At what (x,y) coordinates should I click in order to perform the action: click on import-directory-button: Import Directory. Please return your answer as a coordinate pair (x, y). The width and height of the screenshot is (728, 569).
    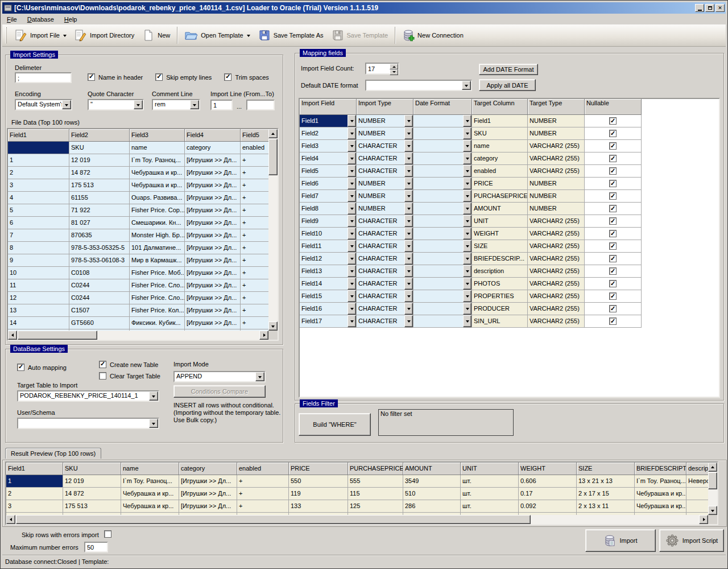
    Looking at the image, I should click on (105, 35).